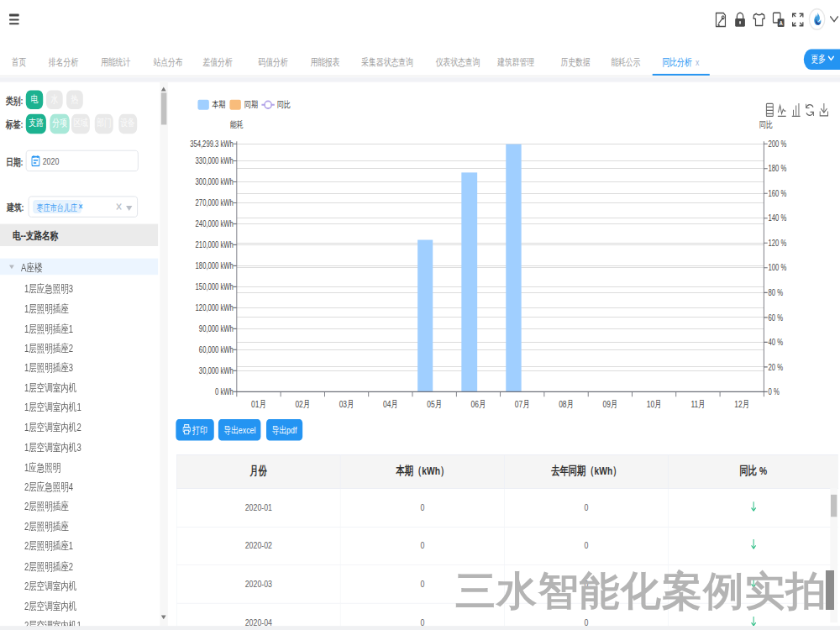 This screenshot has width=840, height=630. I want to click on svg-text: 160 %, so click(778, 193).